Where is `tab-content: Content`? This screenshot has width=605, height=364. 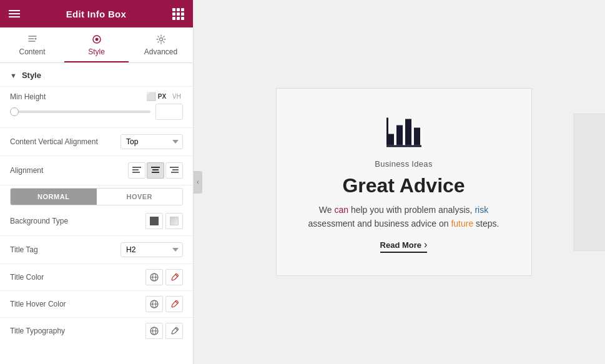
tab-content: Content is located at coordinates (32, 45).